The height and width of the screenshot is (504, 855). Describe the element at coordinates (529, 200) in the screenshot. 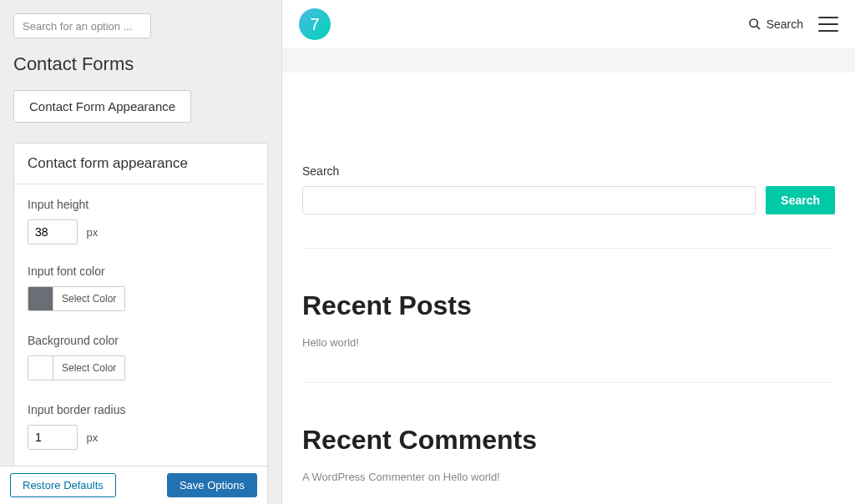

I see `search-input` at that location.